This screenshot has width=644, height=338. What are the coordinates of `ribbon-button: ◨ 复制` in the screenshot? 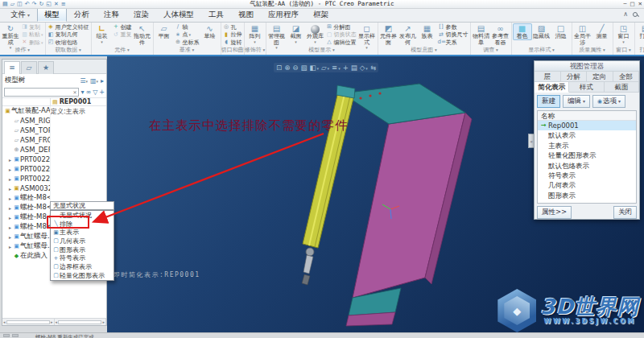 It's located at (32, 27).